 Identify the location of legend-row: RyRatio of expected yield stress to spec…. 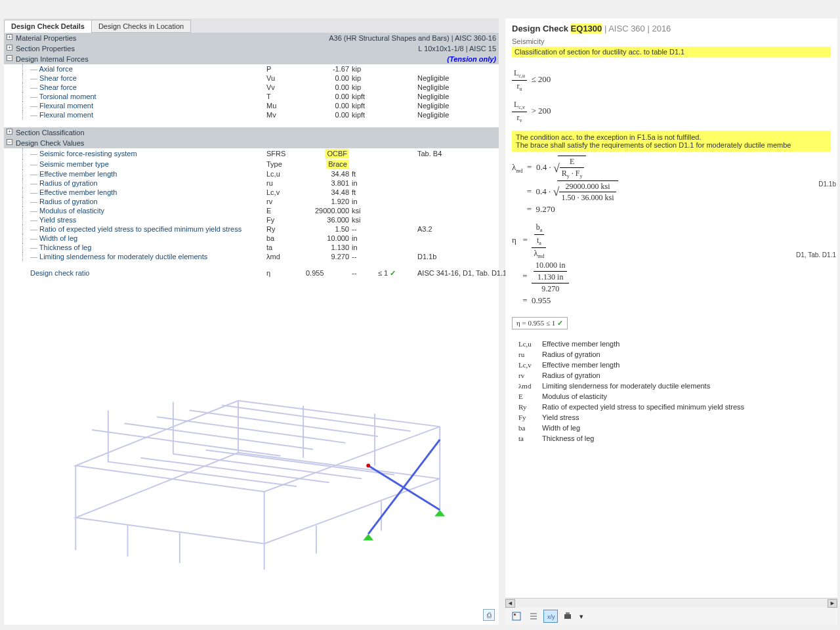
(671, 407).